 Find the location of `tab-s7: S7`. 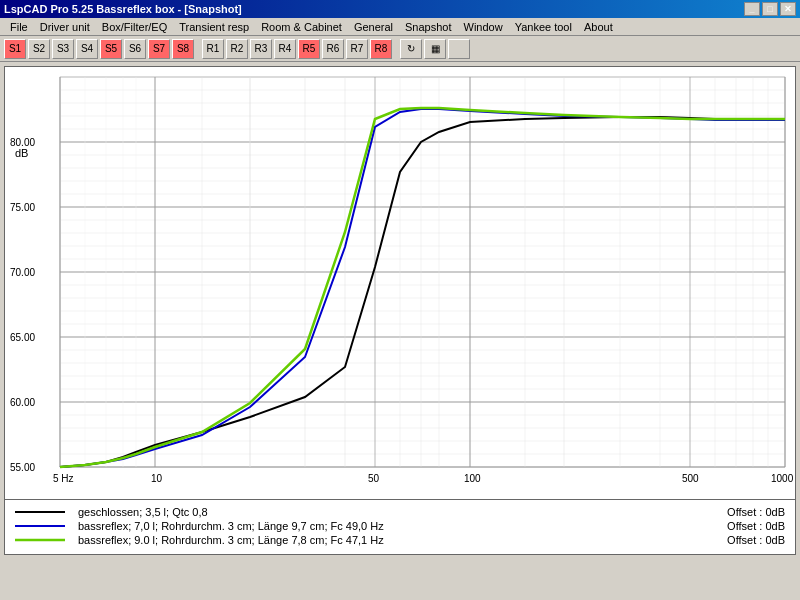

tab-s7: S7 is located at coordinates (159, 49).